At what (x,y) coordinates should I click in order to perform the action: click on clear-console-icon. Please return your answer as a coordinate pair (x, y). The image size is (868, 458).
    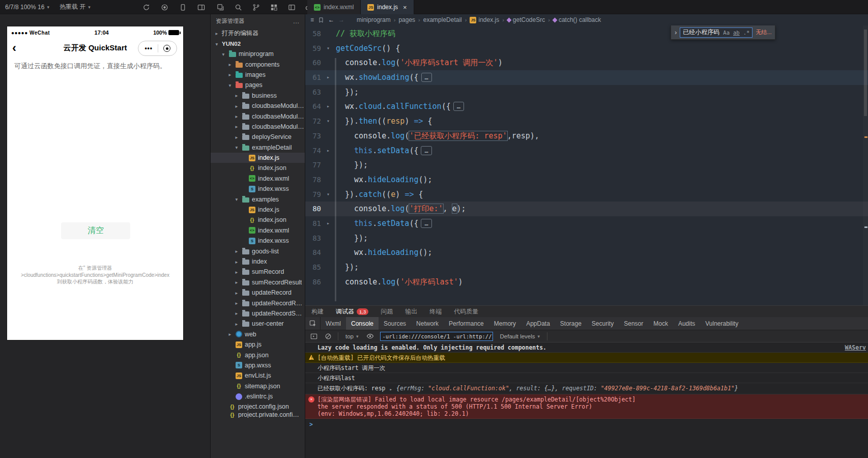
    Looking at the image, I should click on (328, 336).